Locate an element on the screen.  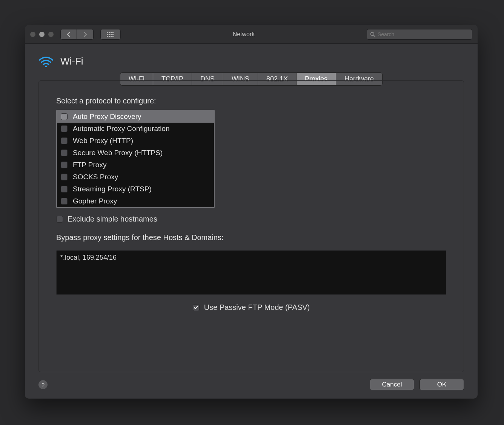
protocol-label: Secure Web Proxy (HTTPS) is located at coordinates (118, 153).